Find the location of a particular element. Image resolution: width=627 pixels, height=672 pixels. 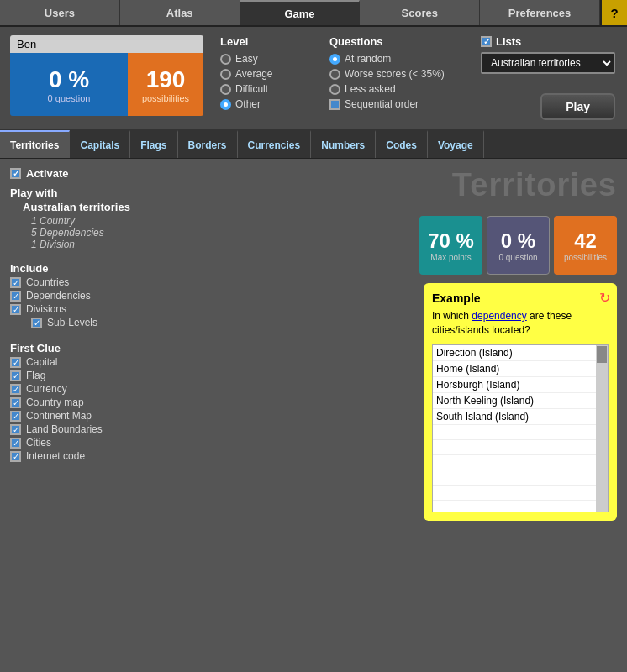

q-sequential: Sequential order is located at coordinates (397, 104).